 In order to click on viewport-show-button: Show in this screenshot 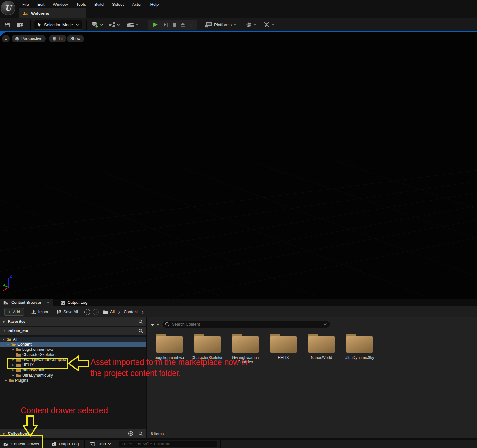, I will do `click(75, 39)`.